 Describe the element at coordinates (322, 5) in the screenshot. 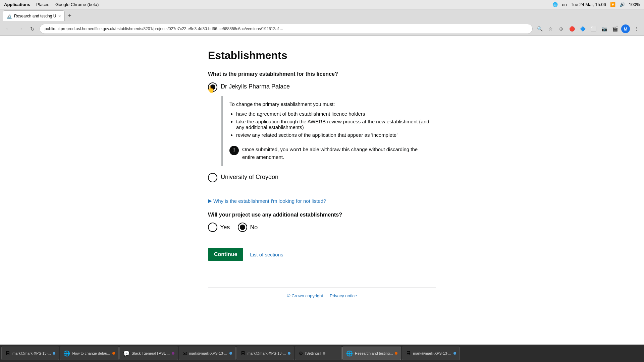

I see `os-topbar: Applications Places Google Chrome (beta)…` at that location.